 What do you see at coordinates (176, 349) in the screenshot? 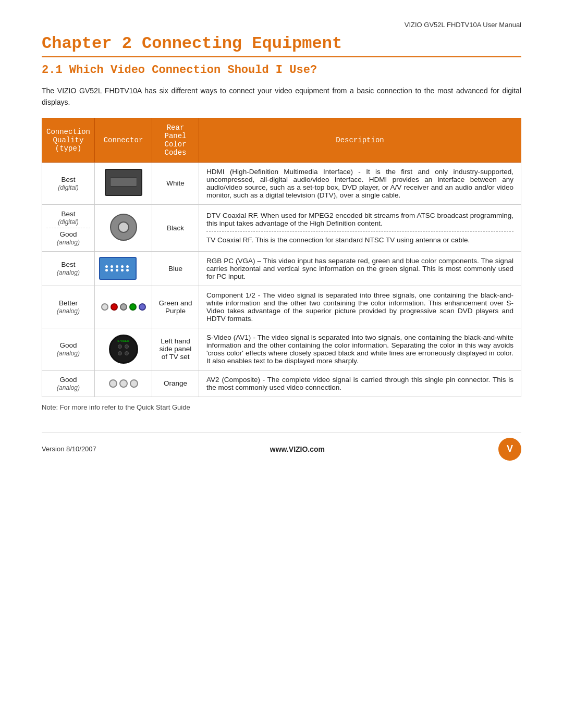
I see `color-code-cell: Left hand side panel of TV set` at bounding box center [176, 349].